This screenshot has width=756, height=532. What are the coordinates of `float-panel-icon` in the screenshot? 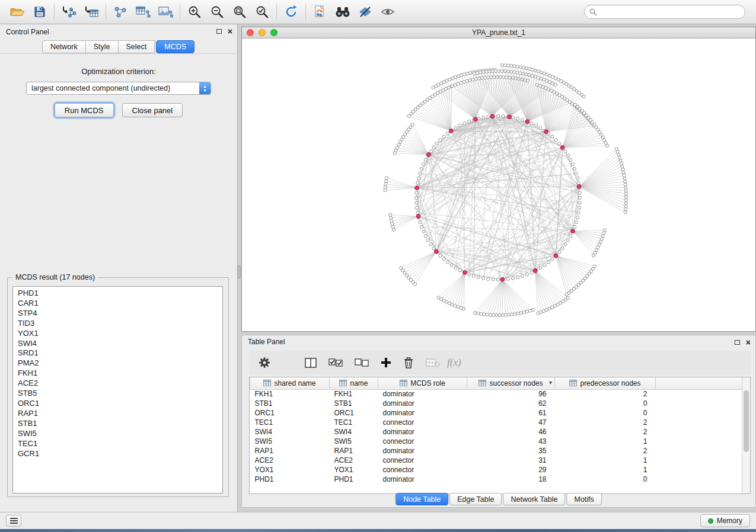 It's located at (219, 31).